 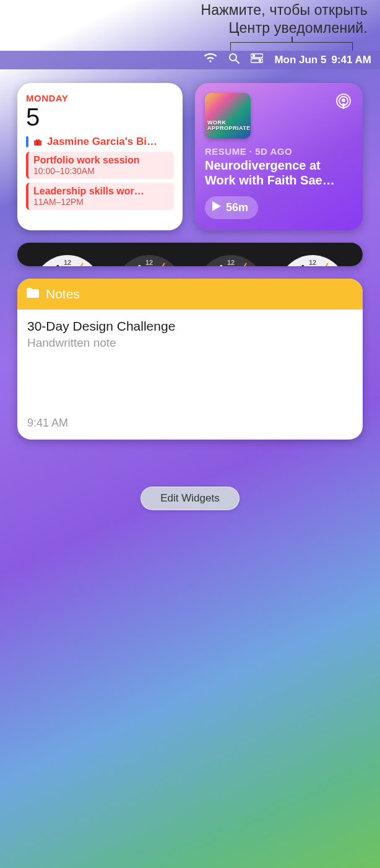 What do you see at coordinates (210, 59) in the screenshot?
I see `wifi-icon` at bounding box center [210, 59].